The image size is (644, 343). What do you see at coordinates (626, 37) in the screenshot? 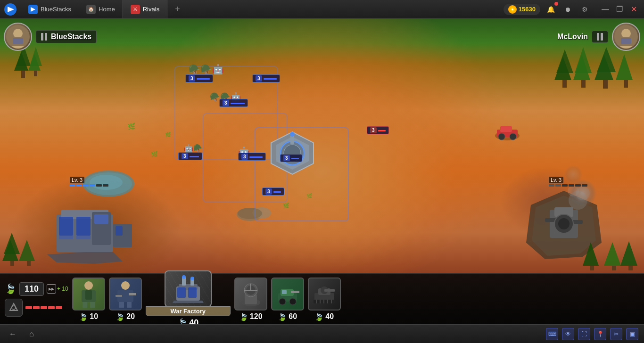
I see `player-right-avatar` at bounding box center [626, 37].